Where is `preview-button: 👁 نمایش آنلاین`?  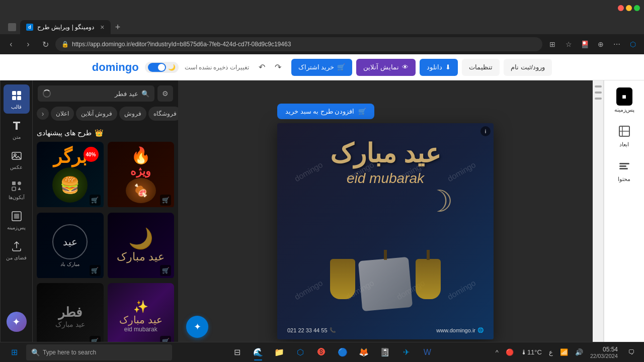 preview-button: 👁 نمایش آنلاین is located at coordinates (386, 67).